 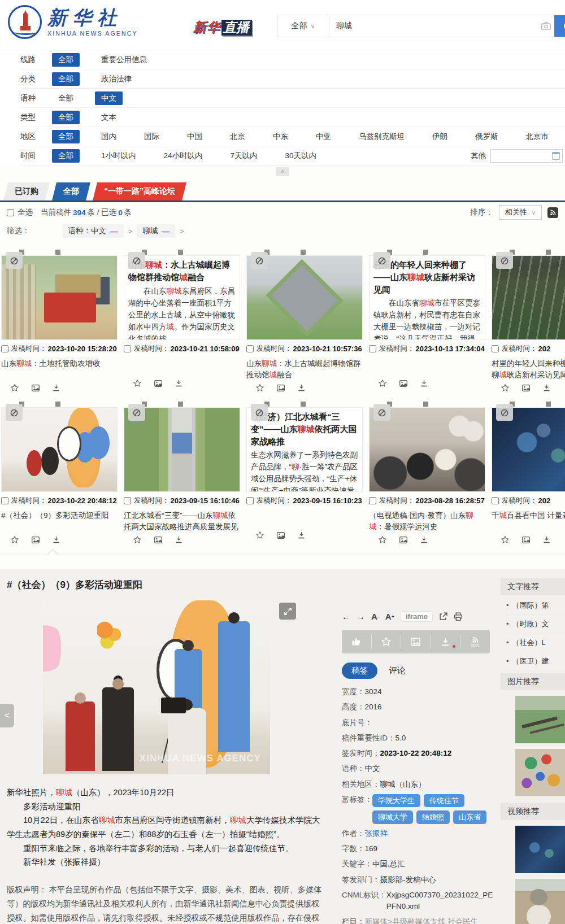 What do you see at coordinates (375, 617) in the screenshot?
I see `font-decrease-button: A-` at bounding box center [375, 617].